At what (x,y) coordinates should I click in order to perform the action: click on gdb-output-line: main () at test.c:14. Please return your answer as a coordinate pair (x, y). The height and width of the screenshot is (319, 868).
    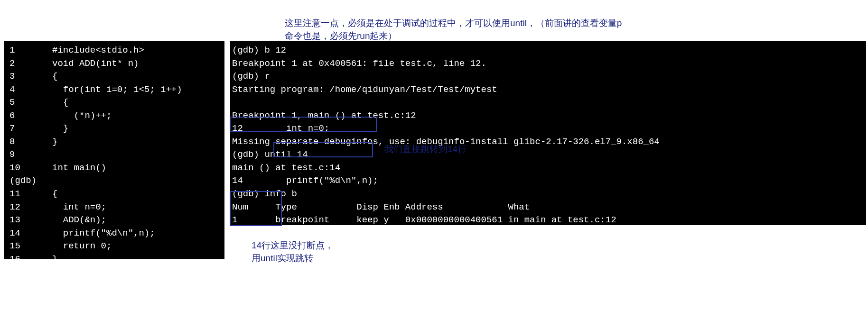
    Looking at the image, I should click on (548, 168).